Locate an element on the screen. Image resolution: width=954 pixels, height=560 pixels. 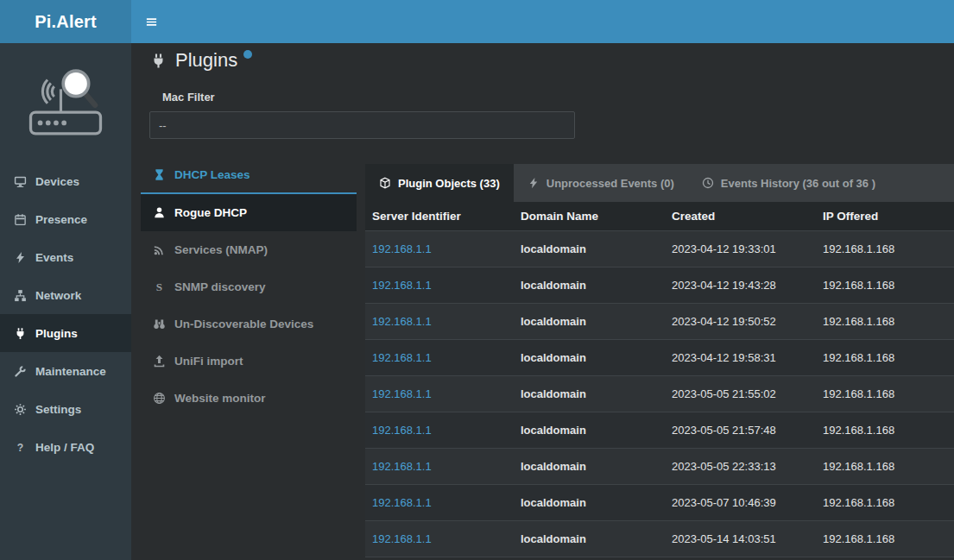
plugin-item-services-nmap: Services (NMAP) is located at coordinates (249, 250).